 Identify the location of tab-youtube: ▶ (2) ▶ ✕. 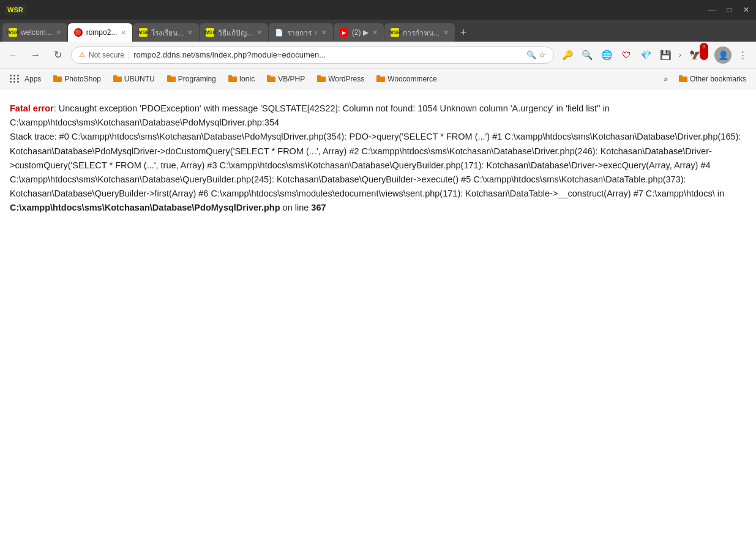
(359, 32).